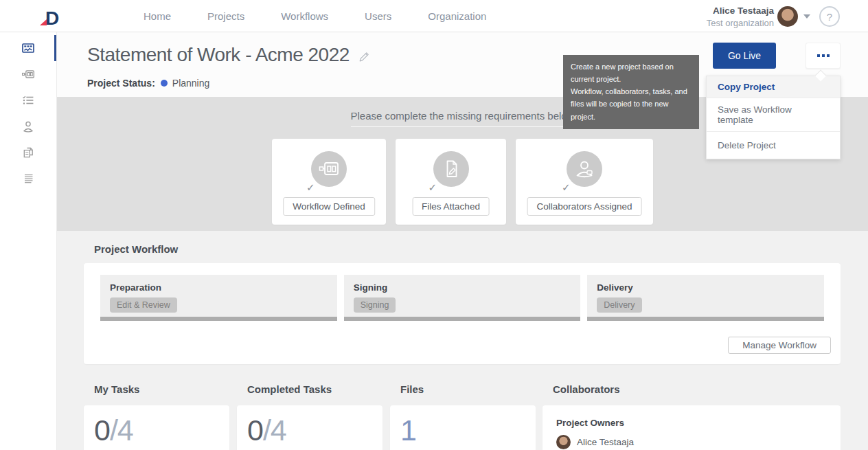  I want to click on user-avatar, so click(788, 16).